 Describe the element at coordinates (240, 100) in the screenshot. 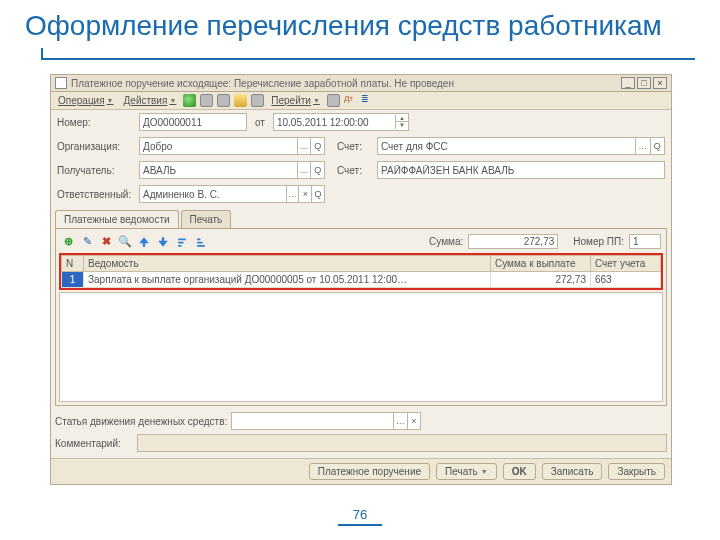

I see `refresh-icon` at that location.